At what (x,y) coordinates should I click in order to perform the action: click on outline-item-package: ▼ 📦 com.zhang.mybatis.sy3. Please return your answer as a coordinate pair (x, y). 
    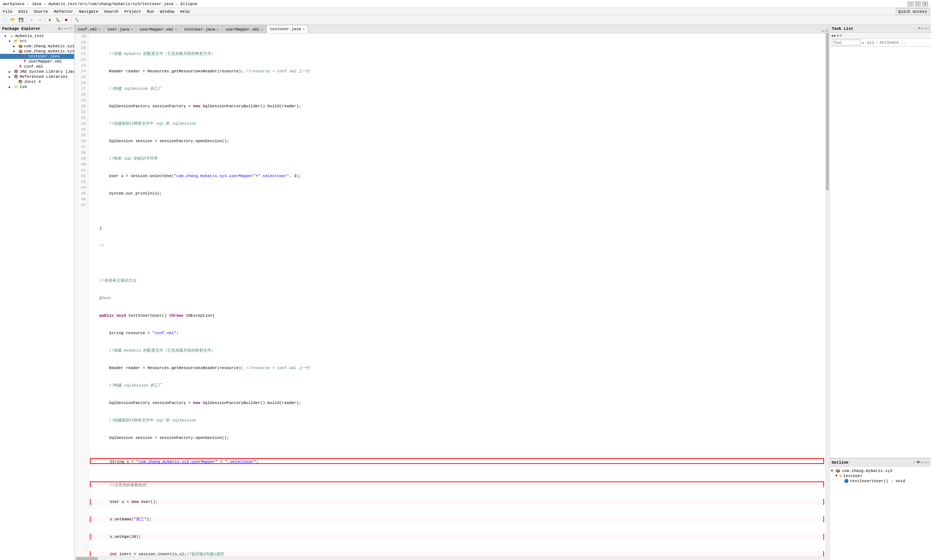
    Looking at the image, I should click on (880, 471).